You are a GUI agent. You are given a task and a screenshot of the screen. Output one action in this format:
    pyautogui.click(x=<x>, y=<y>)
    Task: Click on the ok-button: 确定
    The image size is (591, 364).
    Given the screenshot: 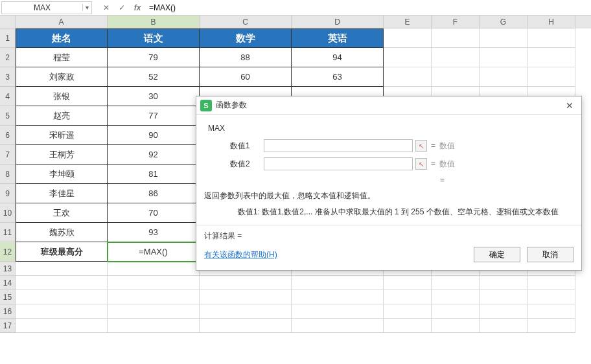 What is the action you would take?
    pyautogui.click(x=497, y=255)
    